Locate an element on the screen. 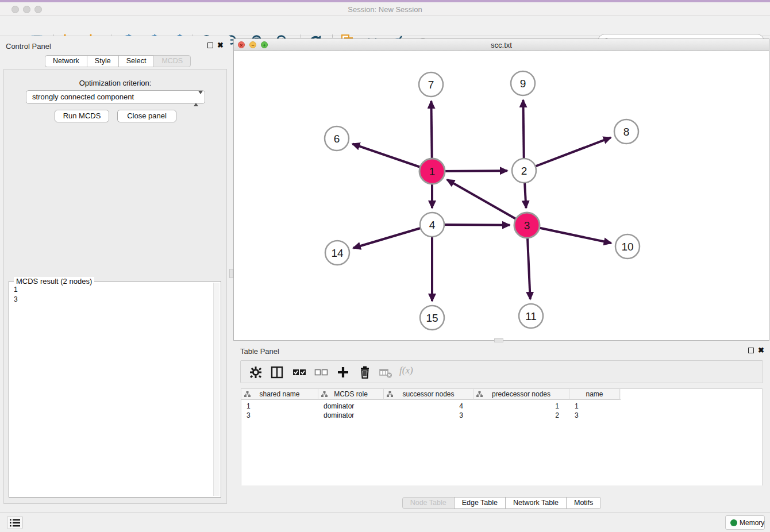  list-icon is located at coordinates (15, 523).